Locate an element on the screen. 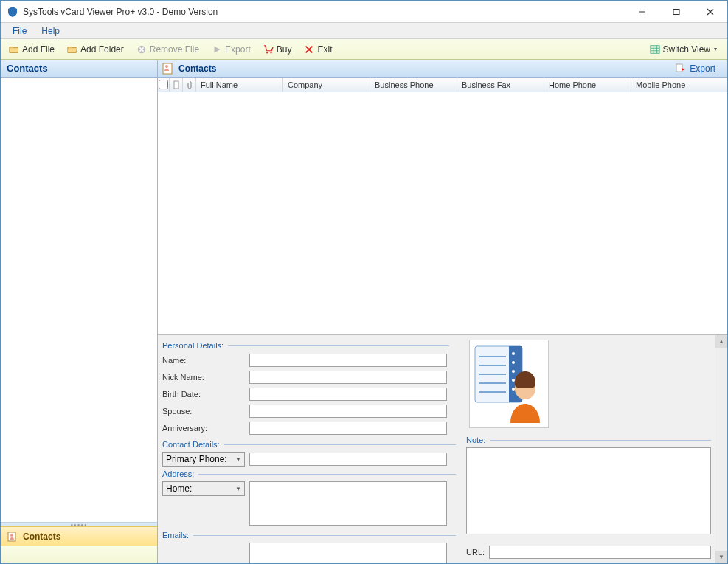 Image resolution: width=728 pixels, height=564 pixels. anniversary-field is located at coordinates (348, 428).